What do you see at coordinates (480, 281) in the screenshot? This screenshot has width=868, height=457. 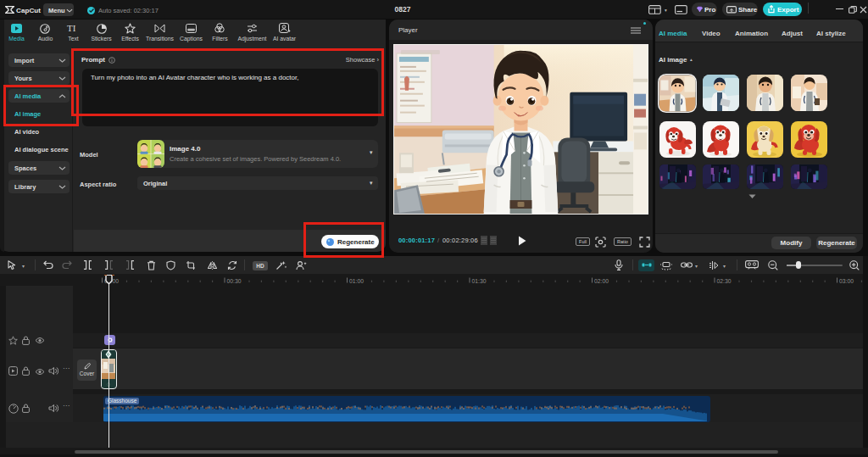 I see `svg-text: 01:30` at bounding box center [480, 281].